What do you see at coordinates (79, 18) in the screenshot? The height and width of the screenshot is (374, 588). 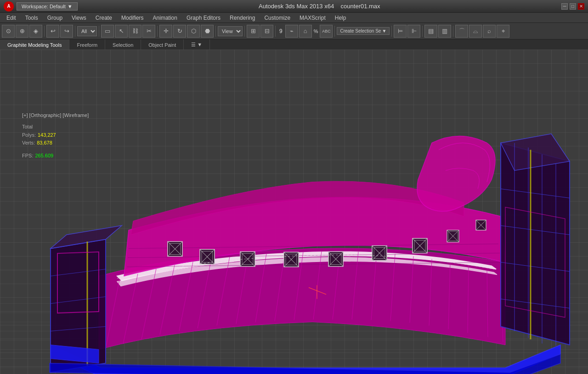 I see `menu-views: Views` at bounding box center [79, 18].